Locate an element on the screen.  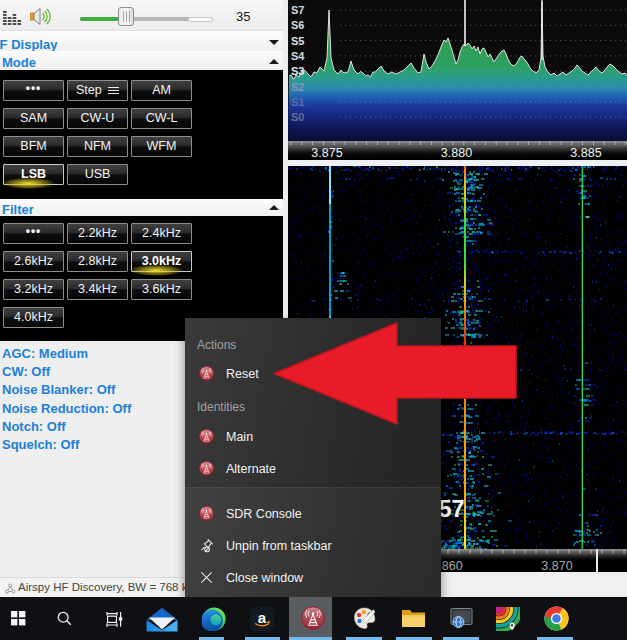
svg-text: 3.875 is located at coordinates (326, 153).